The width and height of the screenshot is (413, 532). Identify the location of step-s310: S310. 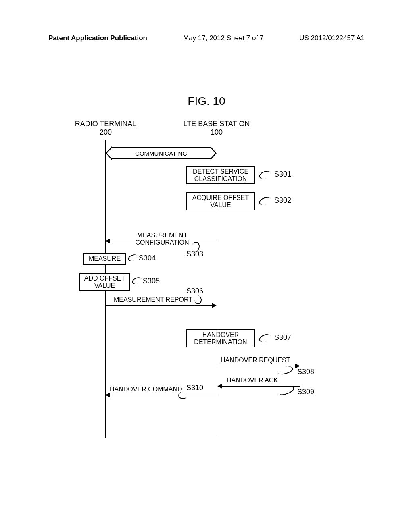
(195, 388).